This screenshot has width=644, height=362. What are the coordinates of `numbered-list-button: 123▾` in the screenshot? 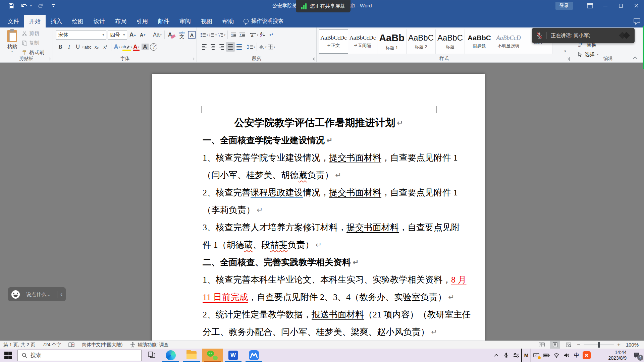 It's located at (213, 35).